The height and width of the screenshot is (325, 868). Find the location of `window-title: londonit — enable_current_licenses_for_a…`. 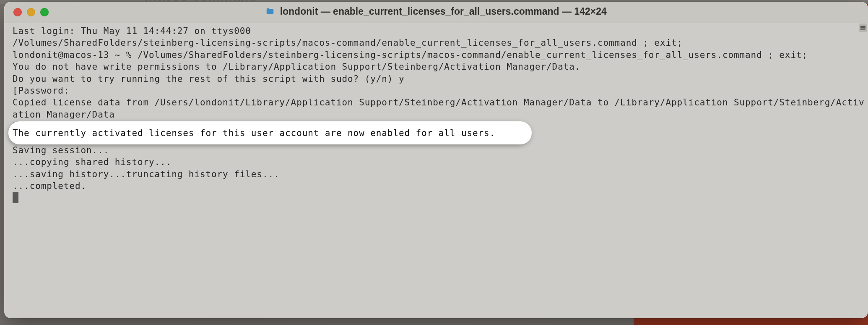

window-title: londonit — enable_current_licenses_for_a… is located at coordinates (436, 12).